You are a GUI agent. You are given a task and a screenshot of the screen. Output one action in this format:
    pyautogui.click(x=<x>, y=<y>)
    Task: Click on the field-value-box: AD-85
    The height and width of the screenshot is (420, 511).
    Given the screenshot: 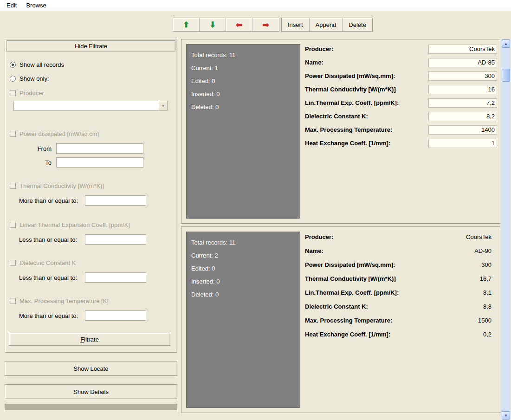 What is the action you would take?
    pyautogui.click(x=463, y=63)
    